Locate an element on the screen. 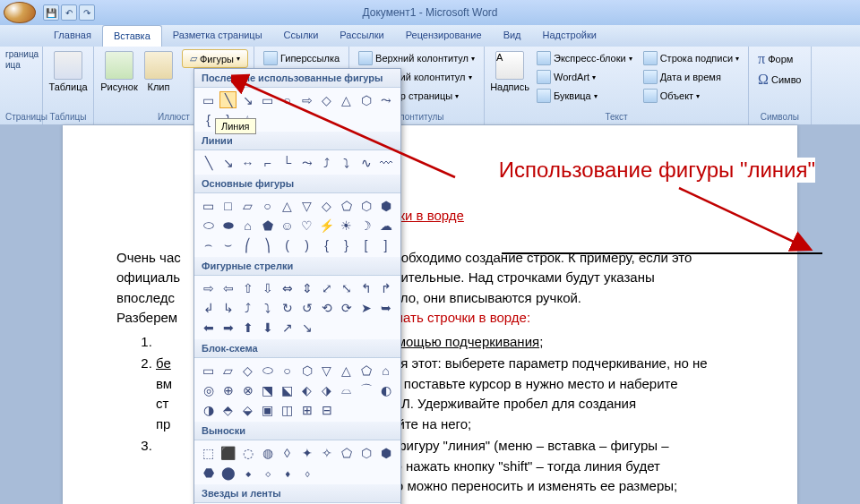 Image resolution: width=860 pixels, height=504 pixels. a20: ➥ is located at coordinates (385, 308).